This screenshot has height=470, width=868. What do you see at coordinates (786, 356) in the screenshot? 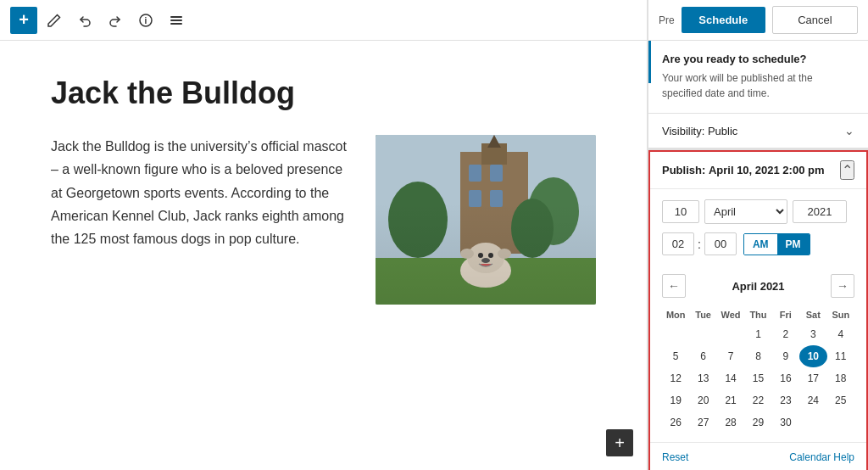
I see `calendar-day: 9` at bounding box center [786, 356].